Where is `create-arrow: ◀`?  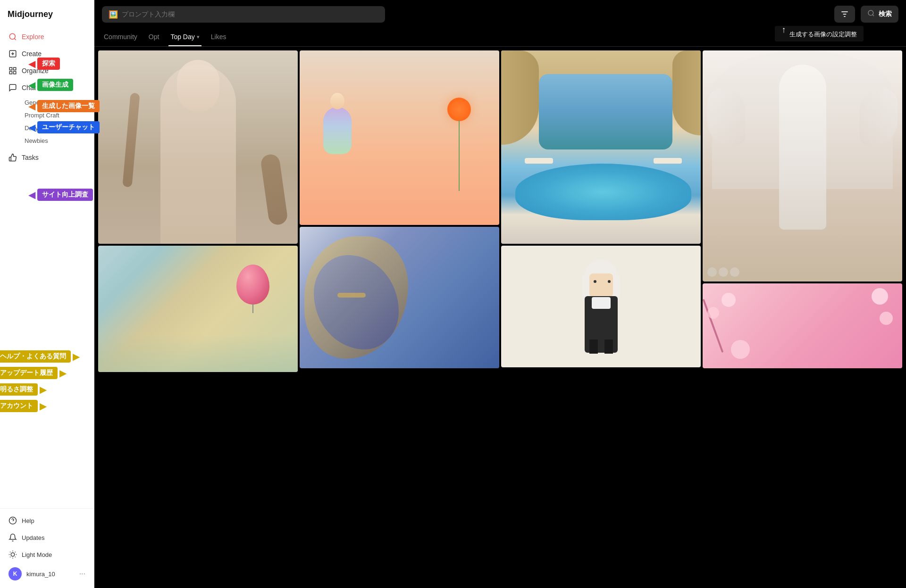
create-arrow: ◀ is located at coordinates (32, 85).